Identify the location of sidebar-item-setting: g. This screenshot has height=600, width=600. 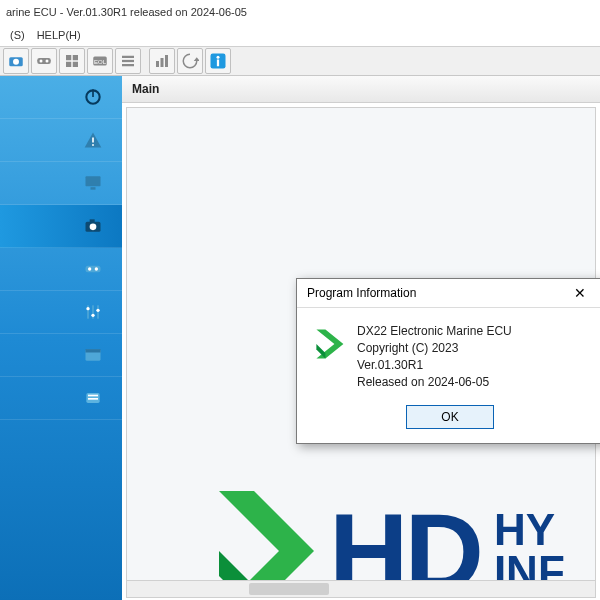
(61, 398).